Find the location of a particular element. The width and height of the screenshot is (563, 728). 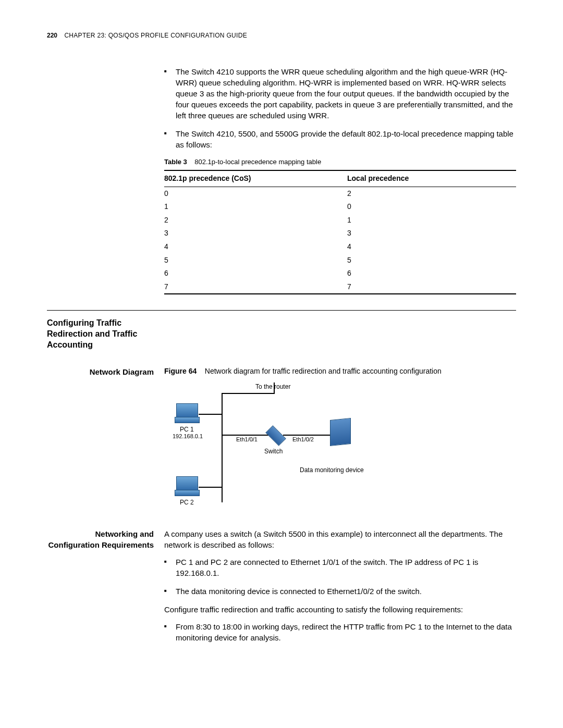

bullet-item: PC 1 and PC 2 are connected to Ethernet … is located at coordinates (340, 567).